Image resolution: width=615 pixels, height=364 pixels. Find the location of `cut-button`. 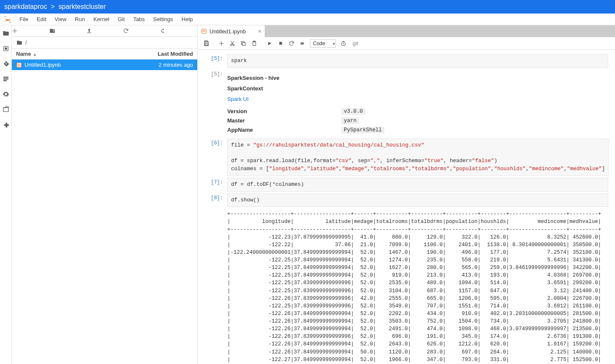

cut-button is located at coordinates (232, 43).